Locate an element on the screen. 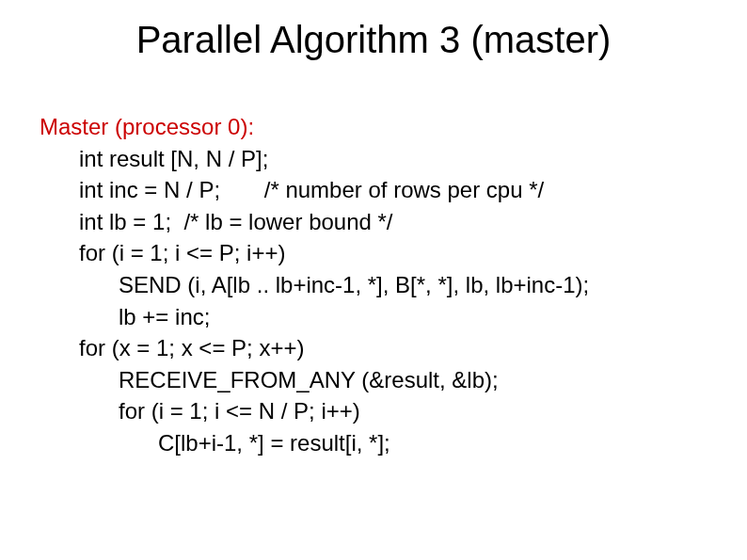  code-line: lb += inc; is located at coordinates (374, 317).